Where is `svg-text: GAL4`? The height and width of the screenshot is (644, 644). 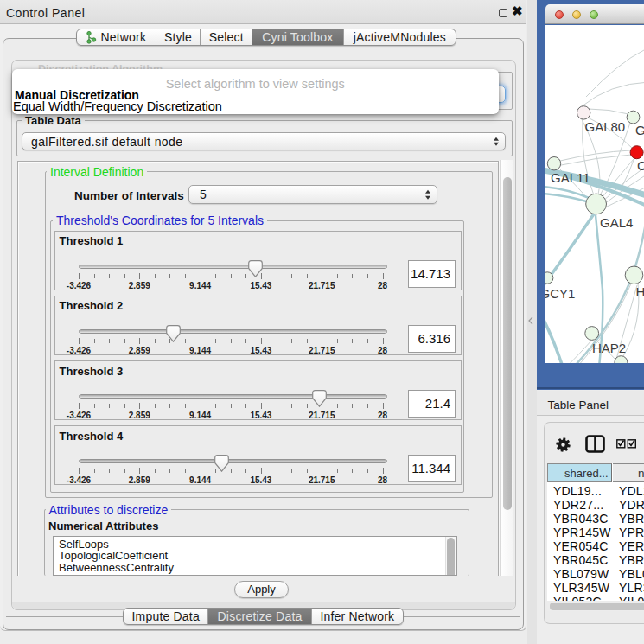 svg-text: GAL4 is located at coordinates (616, 223).